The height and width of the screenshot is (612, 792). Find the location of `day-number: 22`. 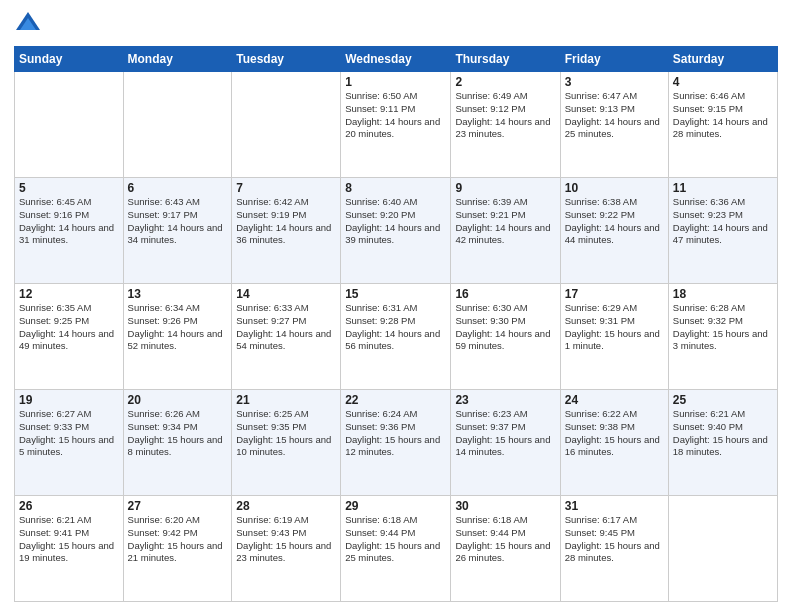

day-number: 22 is located at coordinates (396, 400).